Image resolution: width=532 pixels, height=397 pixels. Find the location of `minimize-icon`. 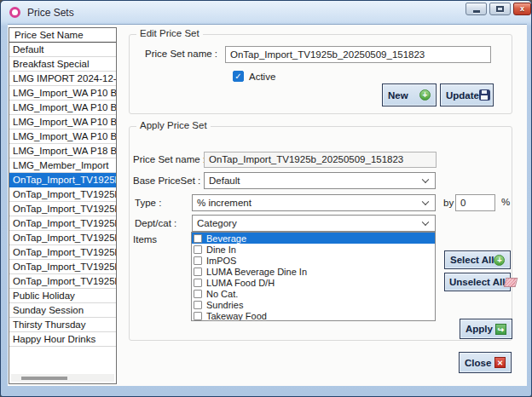

minimize-icon is located at coordinates (477, 12).